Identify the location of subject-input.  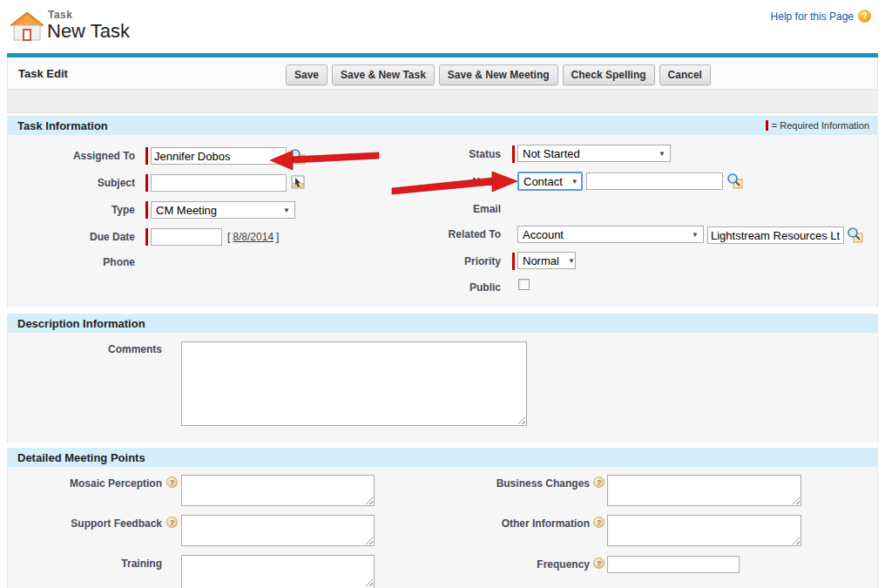
(219, 183).